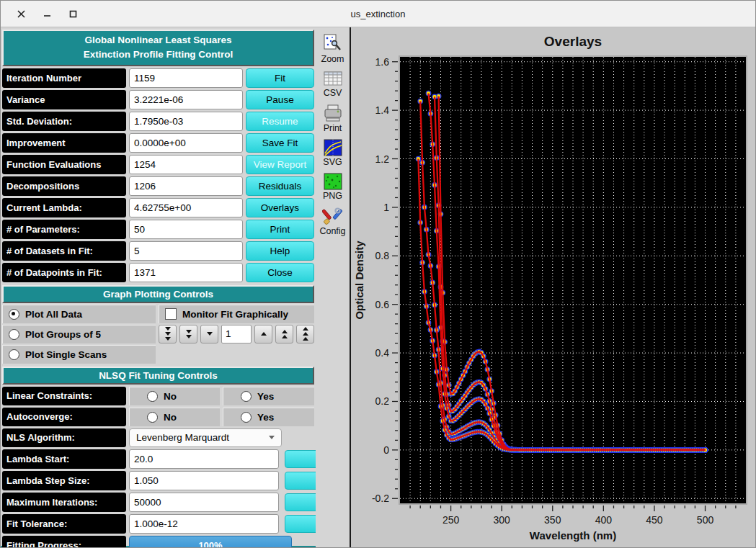 Image resolution: width=756 pixels, height=548 pixels. Describe the element at coordinates (167, 334) in the screenshot. I see `counter-page-down-icon` at that location.